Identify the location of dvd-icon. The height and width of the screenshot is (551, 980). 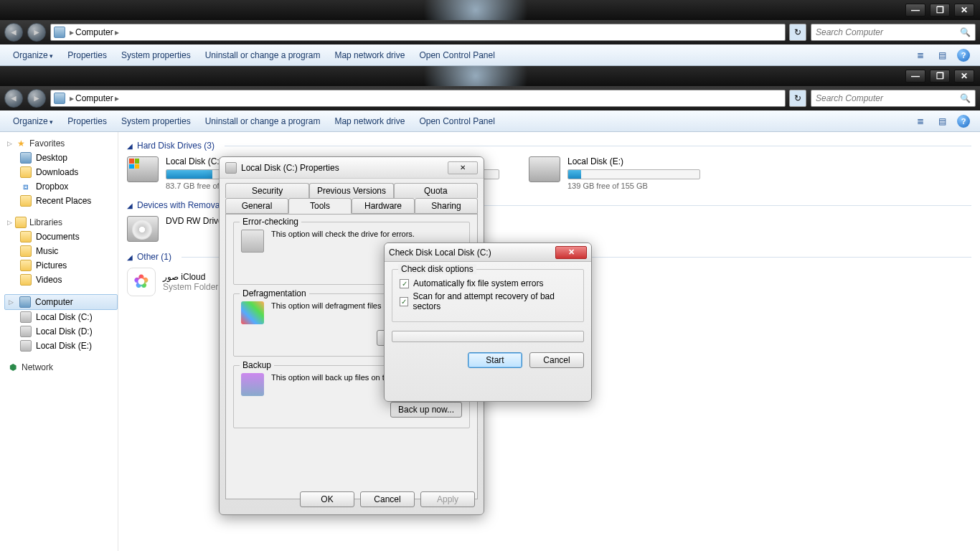
(143, 229).